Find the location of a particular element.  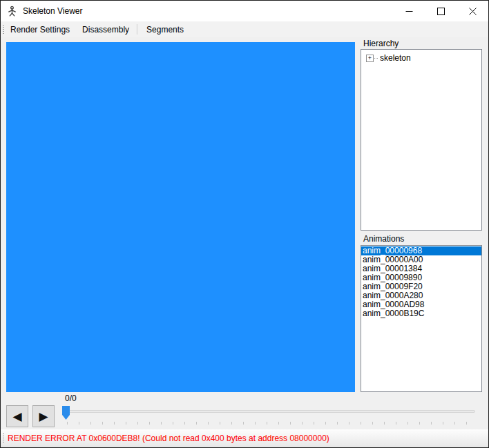

minimize-button is located at coordinates (409, 11).